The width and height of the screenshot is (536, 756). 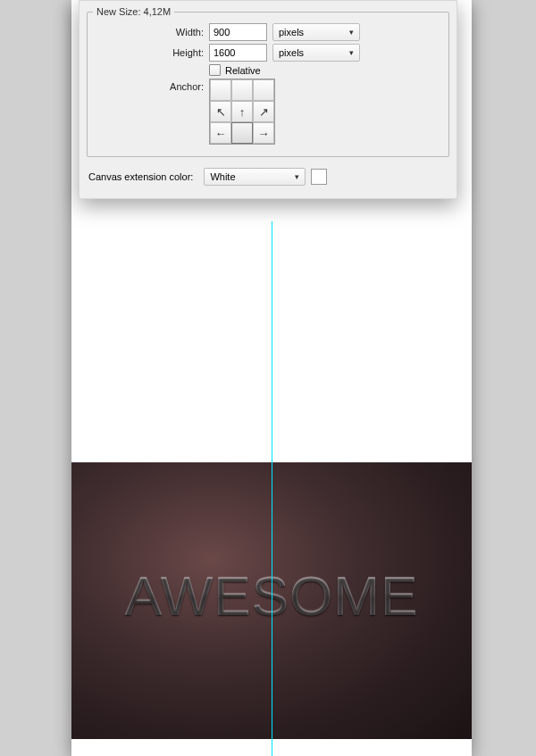 What do you see at coordinates (291, 53) in the screenshot?
I see `height-unit-value: pixels` at bounding box center [291, 53].